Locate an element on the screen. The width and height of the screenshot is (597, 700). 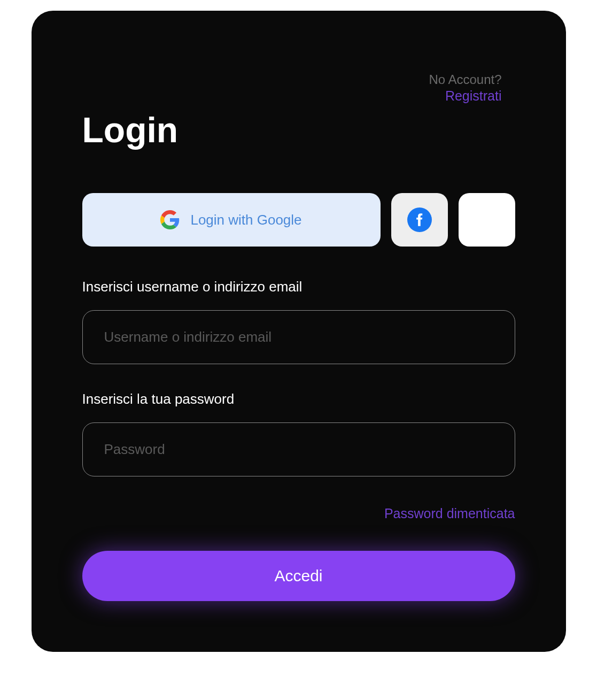
page-title: Login is located at coordinates (299, 130).